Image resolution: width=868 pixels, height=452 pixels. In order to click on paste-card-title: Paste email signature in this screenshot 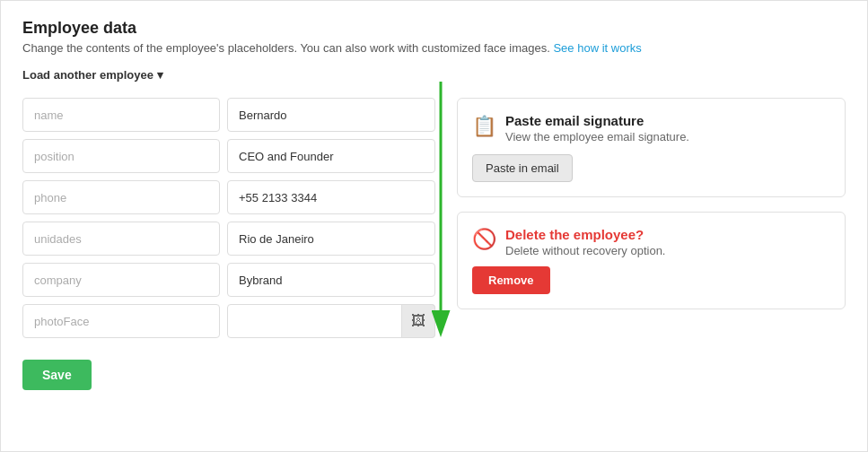, I will do `click(598, 120)`.